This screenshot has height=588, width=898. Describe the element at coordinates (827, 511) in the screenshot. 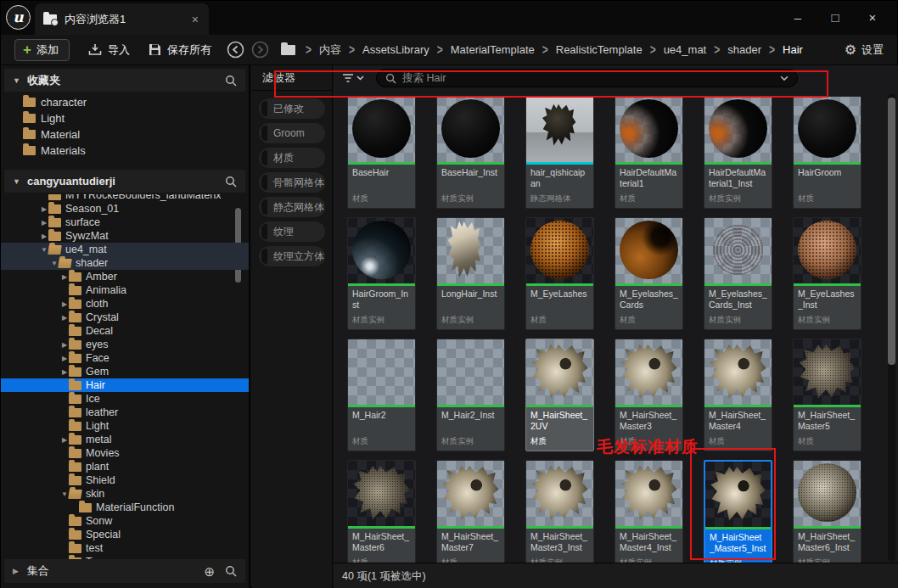

I see `asset-tile-M_HairSheet_Master6_Inst: M_HairSheet_Master6_Inst材质实例` at that location.